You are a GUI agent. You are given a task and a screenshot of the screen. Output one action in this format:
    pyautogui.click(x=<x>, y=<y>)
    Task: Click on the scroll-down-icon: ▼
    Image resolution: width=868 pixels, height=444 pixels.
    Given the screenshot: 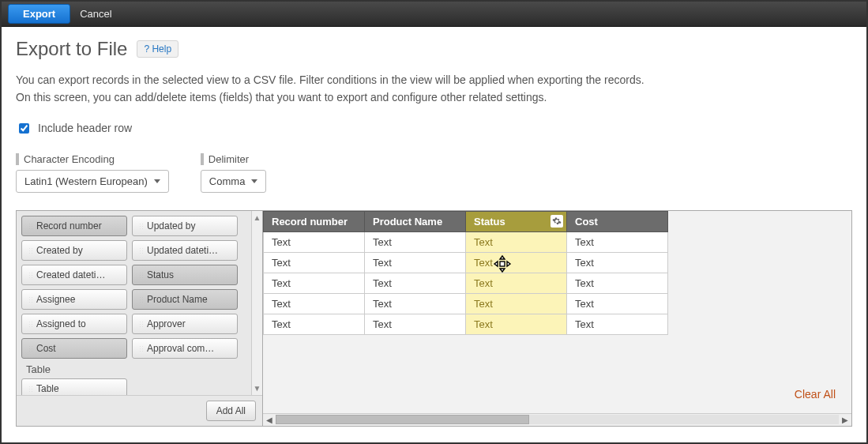 What is the action you would take?
    pyautogui.click(x=257, y=389)
    